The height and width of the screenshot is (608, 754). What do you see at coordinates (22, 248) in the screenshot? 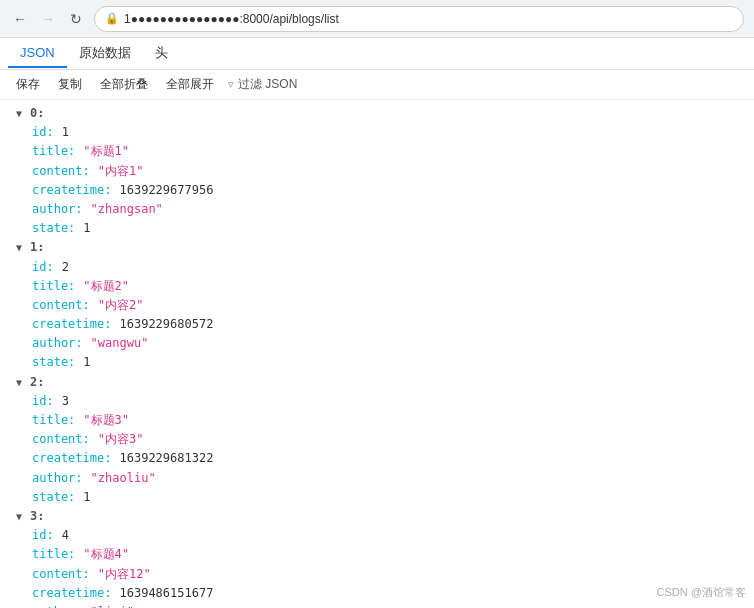
I see `toggle-1: ▼` at bounding box center [22, 248].